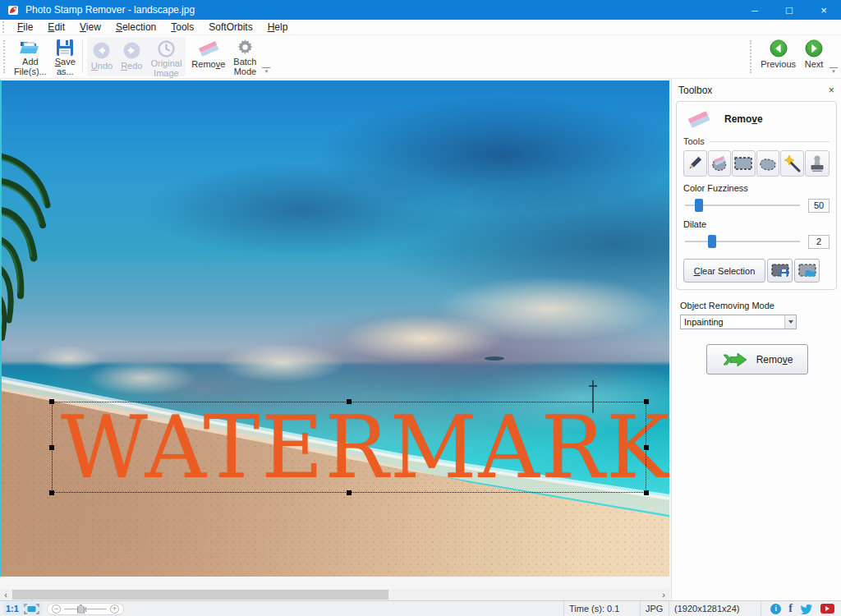  I want to click on open-folder-icon, so click(30, 48).